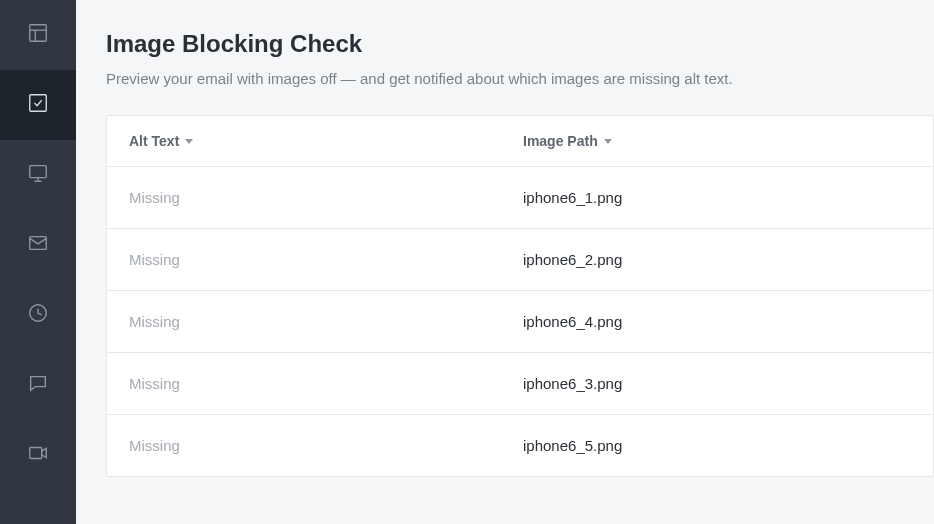 The image size is (934, 524). I want to click on layout-icon, so click(38, 35).